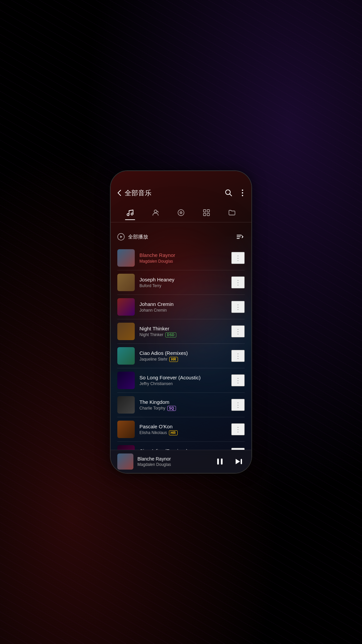 The image size is (362, 644). What do you see at coordinates (174, 462) in the screenshot?
I see `now-playing-info: Blanche Raynor Magdalen Douglas` at bounding box center [174, 462].